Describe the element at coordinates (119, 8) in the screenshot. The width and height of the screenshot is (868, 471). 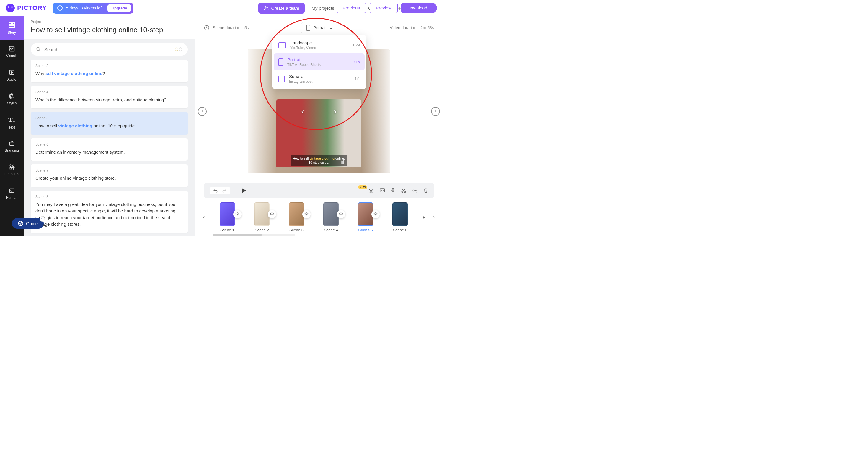
I see `upgrade-button: Upgrade` at that location.